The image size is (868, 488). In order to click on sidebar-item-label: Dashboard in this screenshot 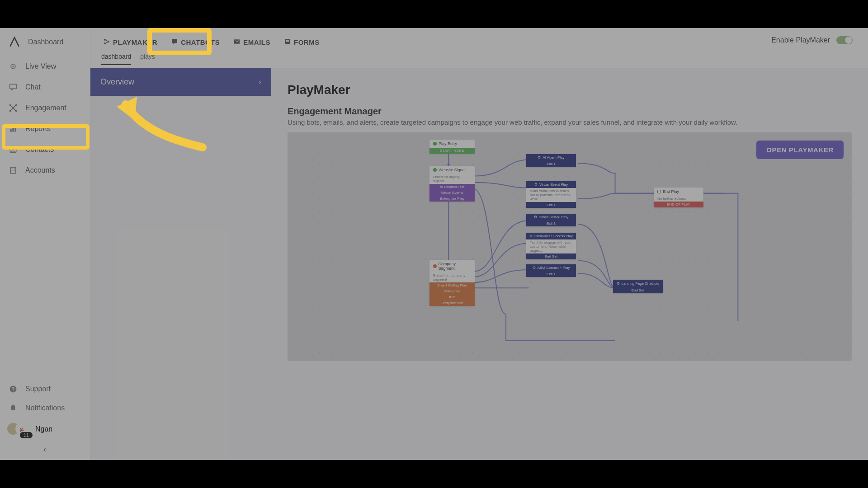, I will do `click(46, 42)`.